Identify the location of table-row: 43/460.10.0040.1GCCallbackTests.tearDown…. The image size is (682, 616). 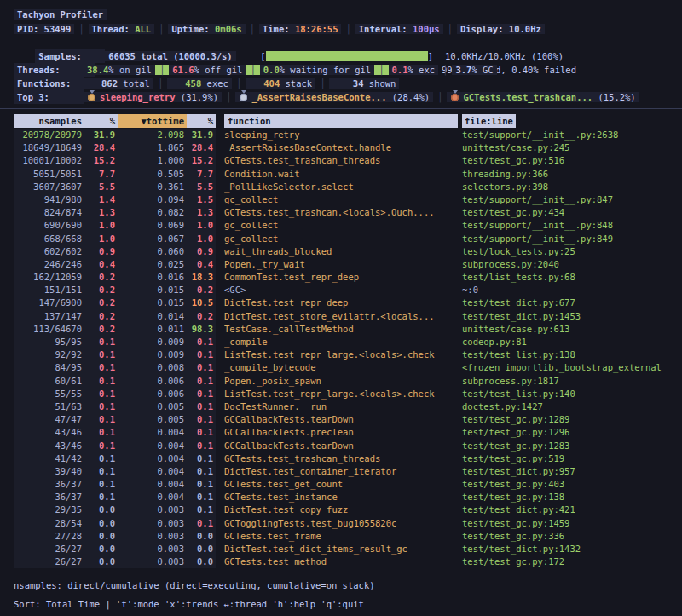
(348, 446).